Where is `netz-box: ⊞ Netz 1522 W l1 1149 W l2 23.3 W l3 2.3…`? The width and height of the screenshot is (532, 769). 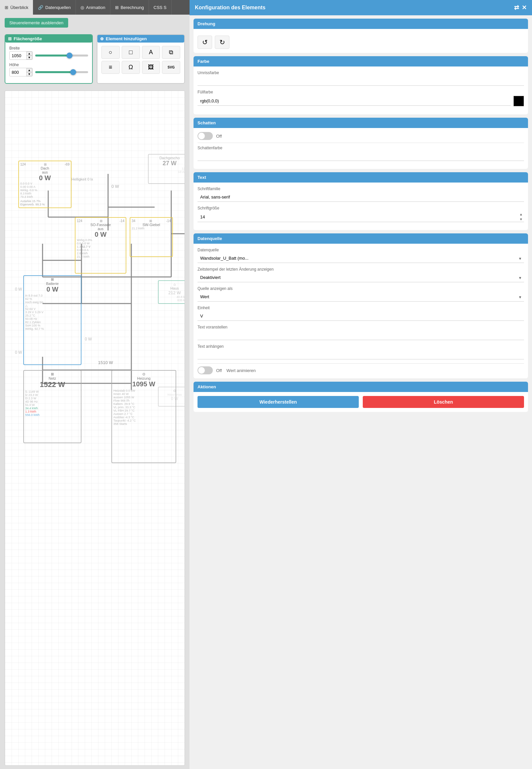 netz-box: ⊞ Netz 1522 W l1 1149 W l2 23.3 W l3 2.3… is located at coordinates (52, 407).